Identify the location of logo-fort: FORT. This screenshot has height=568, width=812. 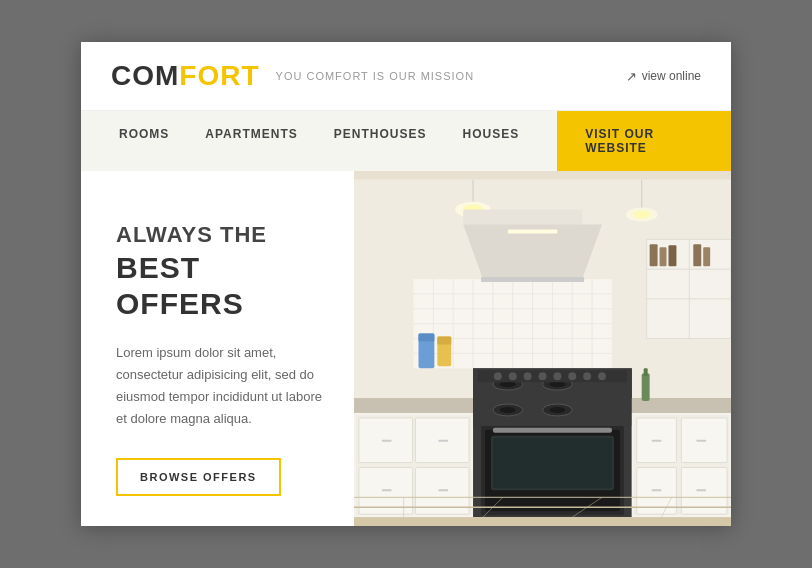
(219, 76).